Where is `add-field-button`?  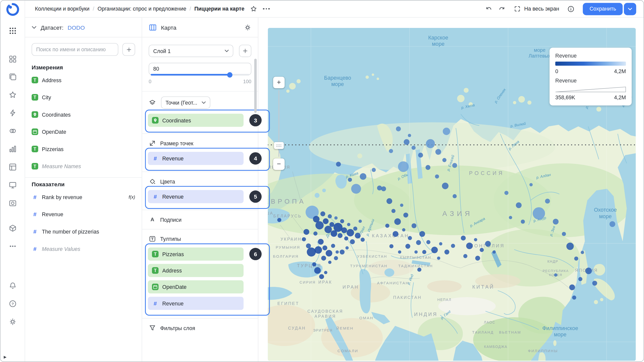
add-field-button is located at coordinates (129, 49).